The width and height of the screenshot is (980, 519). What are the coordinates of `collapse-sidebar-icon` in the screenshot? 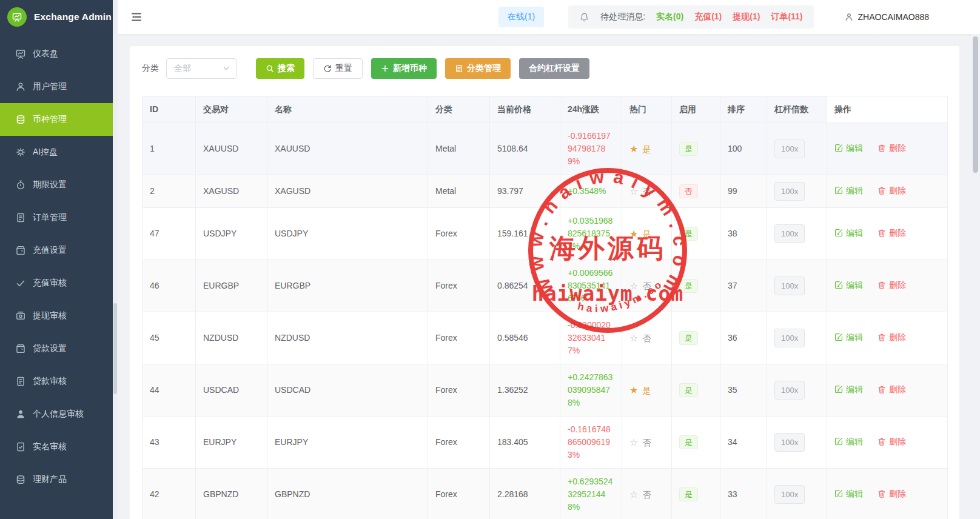 It's located at (136, 17).